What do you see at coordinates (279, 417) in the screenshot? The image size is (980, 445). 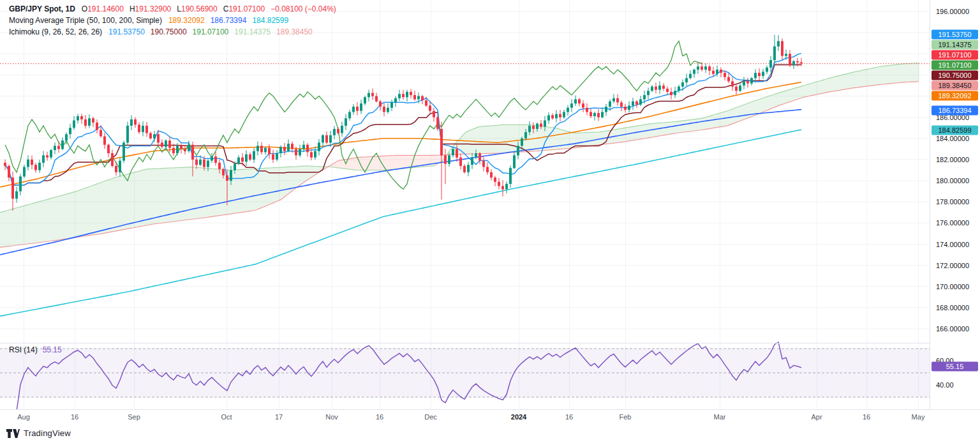 I see `time-axis-label: 17` at bounding box center [279, 417].